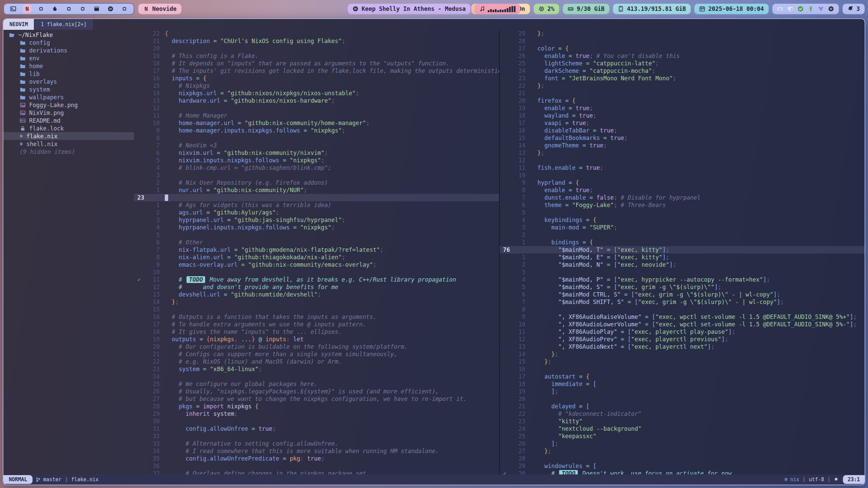  Describe the element at coordinates (682, 317) in the screenshot. I see `code-line: 9 ", XF86AudioRaiseVolume" = ["exec, wpc…` at that location.